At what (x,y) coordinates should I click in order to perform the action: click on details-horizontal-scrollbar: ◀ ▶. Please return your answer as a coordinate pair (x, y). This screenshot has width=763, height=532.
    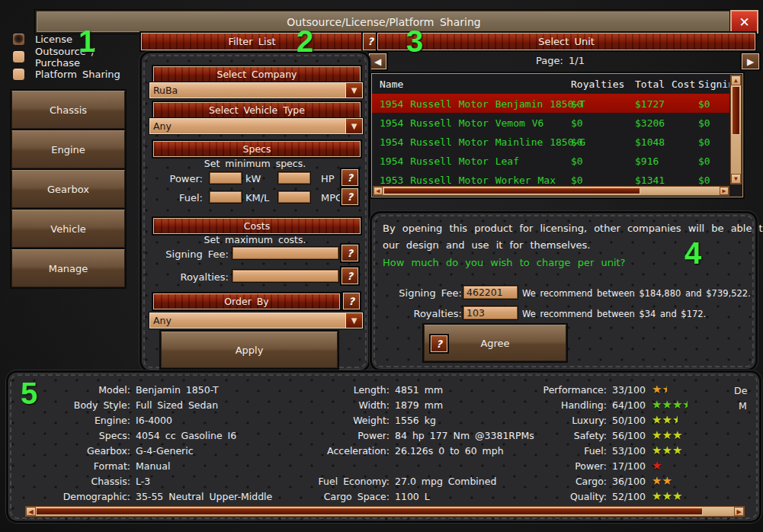
    Looking at the image, I should click on (385, 511).